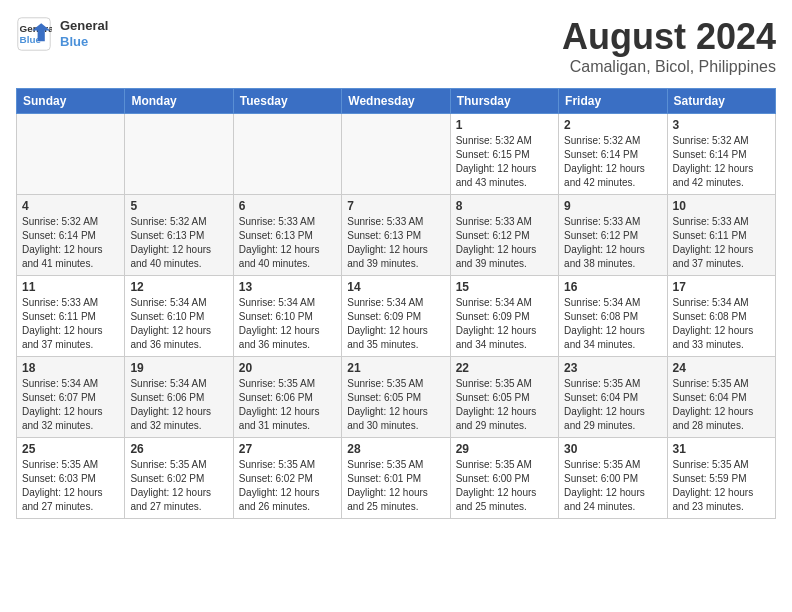  What do you see at coordinates (396, 368) in the screenshot?
I see `day-number: 21` at bounding box center [396, 368].